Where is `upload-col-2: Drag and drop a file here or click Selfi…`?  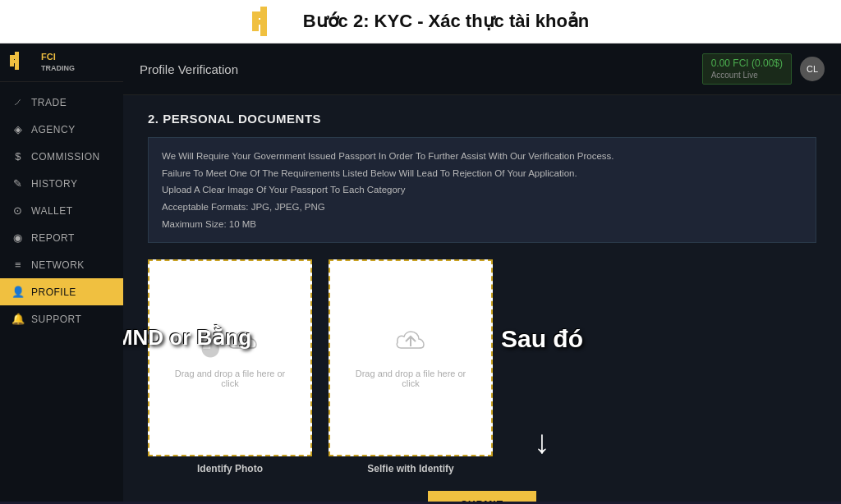
upload-col-2: Drag and drop a file here or click Selfi… is located at coordinates (411, 367).